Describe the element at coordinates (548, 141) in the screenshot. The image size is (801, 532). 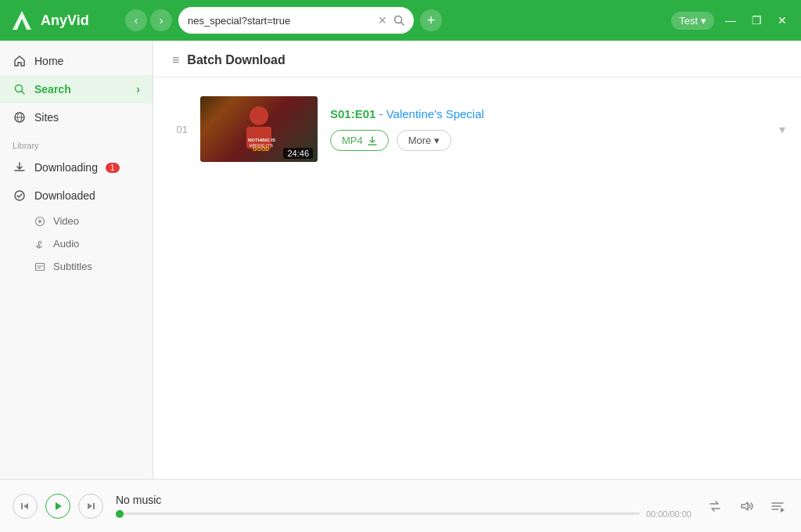
I see `item-actions: MP4 More ▾` at that location.